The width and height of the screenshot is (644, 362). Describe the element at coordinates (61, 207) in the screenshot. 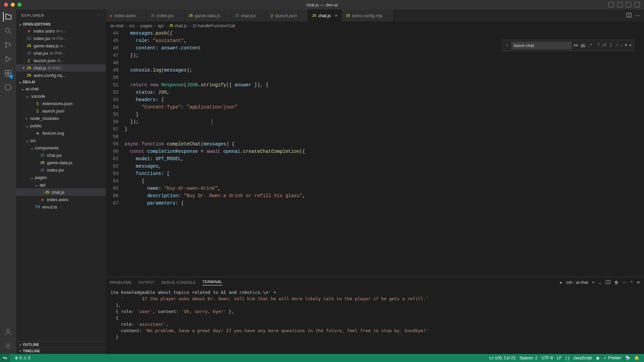

I see `file-item: TSenv.d.ts` at that location.